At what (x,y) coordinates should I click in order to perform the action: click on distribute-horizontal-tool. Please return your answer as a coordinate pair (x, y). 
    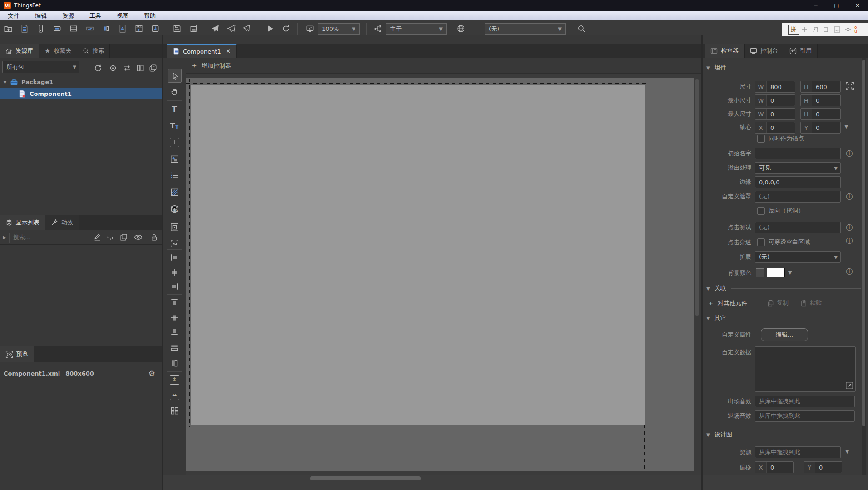
    Looking at the image, I should click on (174, 348).